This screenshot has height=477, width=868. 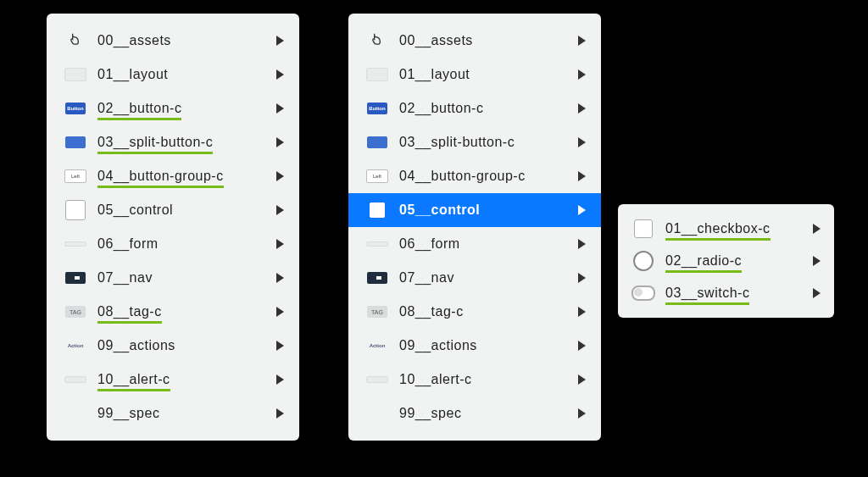 What do you see at coordinates (475, 380) in the screenshot?
I see `middle-row-10-alert-c: 10__alert-c` at bounding box center [475, 380].